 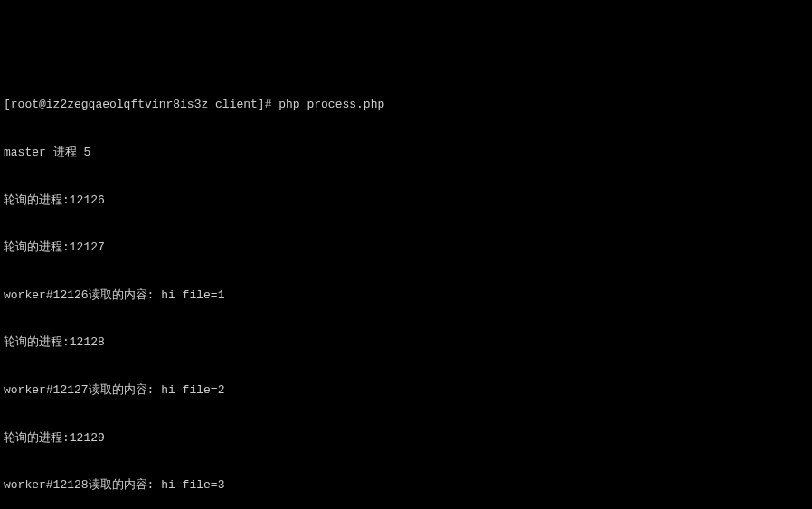 I want to click on terminal-line: [root@iz2zegqaeolqftvinr8is3z client]# p…, so click(x=406, y=105).